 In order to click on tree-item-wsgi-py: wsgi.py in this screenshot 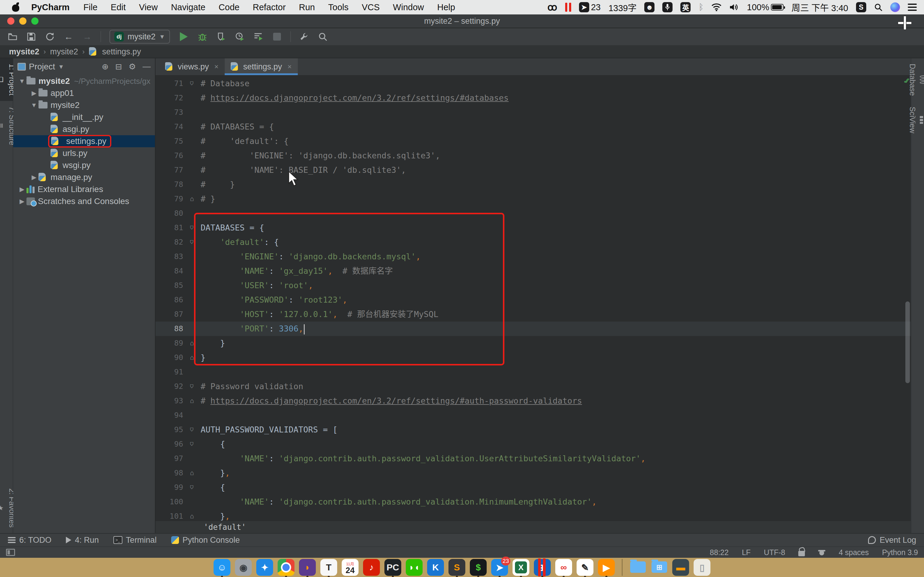, I will do `click(84, 165)`.